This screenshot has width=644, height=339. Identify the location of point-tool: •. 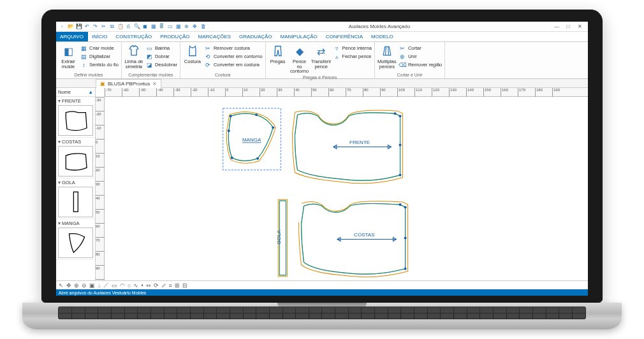
(142, 285).